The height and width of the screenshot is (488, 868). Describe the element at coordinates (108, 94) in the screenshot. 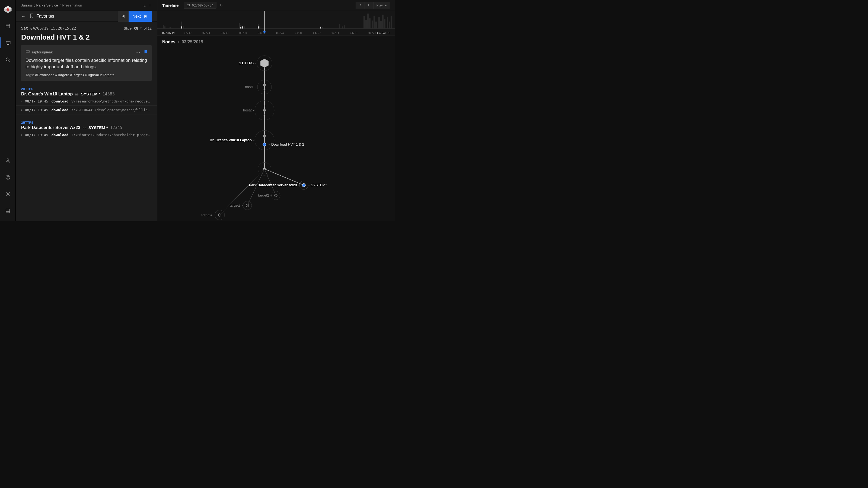

I see `host-pid: 14383` at that location.